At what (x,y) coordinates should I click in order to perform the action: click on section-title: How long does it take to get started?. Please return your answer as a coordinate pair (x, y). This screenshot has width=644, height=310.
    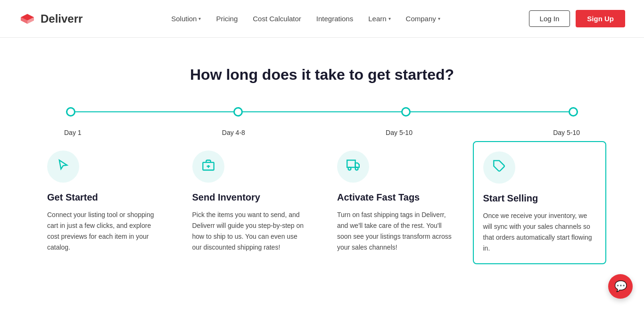
    Looking at the image, I should click on (322, 75).